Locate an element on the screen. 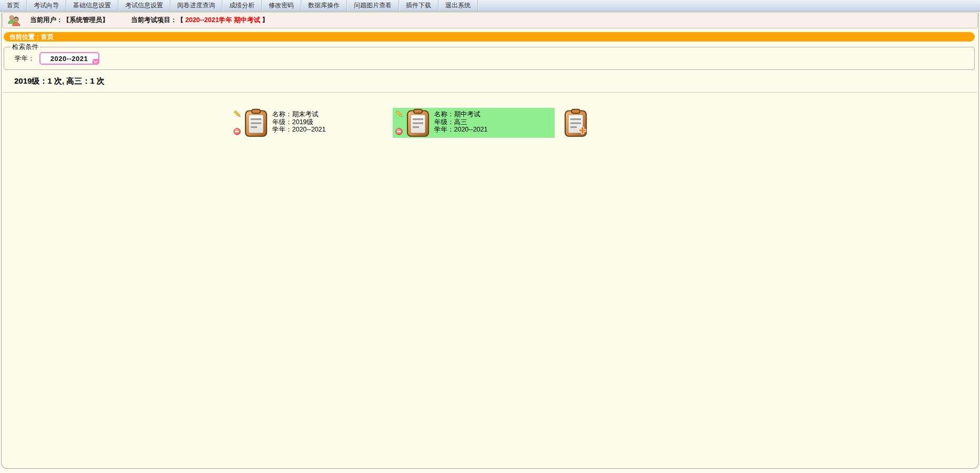 Image resolution: width=980 pixels, height=473 pixels. add-exam-button is located at coordinates (575, 124).